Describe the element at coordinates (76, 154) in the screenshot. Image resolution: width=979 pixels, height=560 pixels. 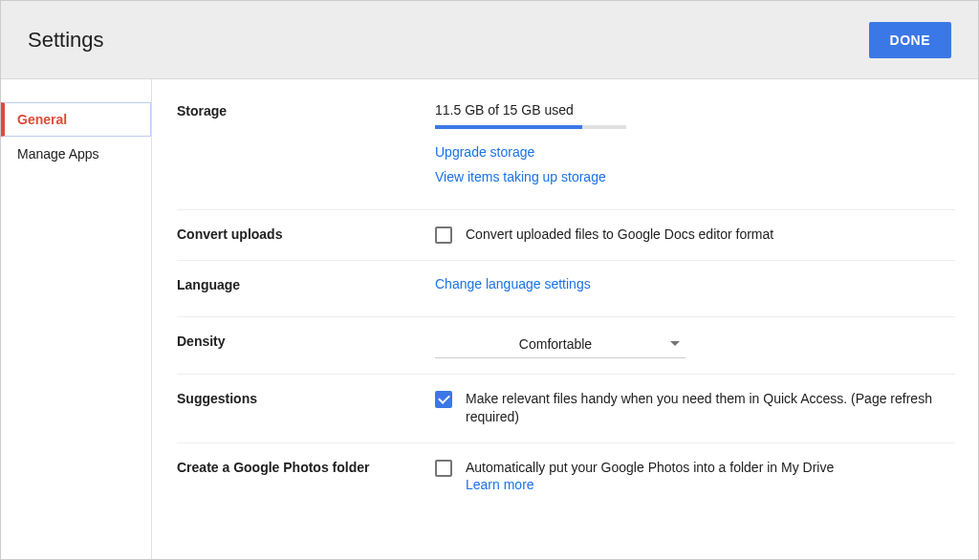
I see `sidebar-item-manage-apps: Manage Apps` at that location.